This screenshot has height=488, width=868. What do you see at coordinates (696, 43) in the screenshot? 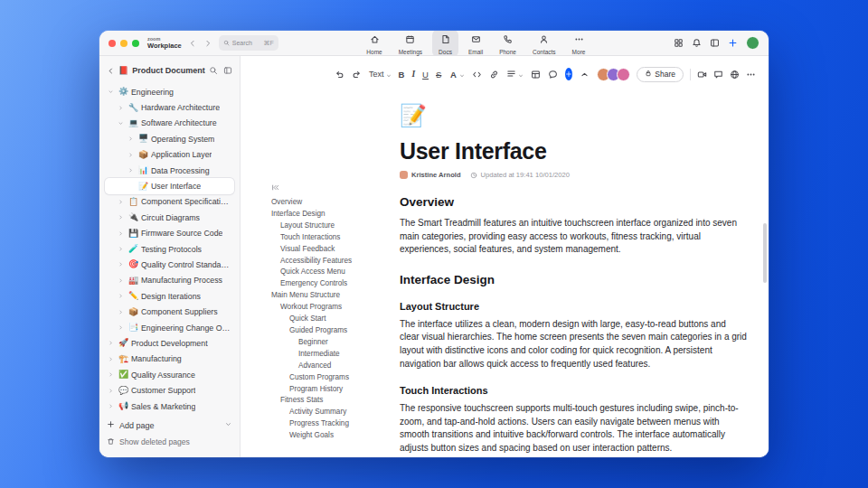
I see `notifications-bell-icon` at bounding box center [696, 43].